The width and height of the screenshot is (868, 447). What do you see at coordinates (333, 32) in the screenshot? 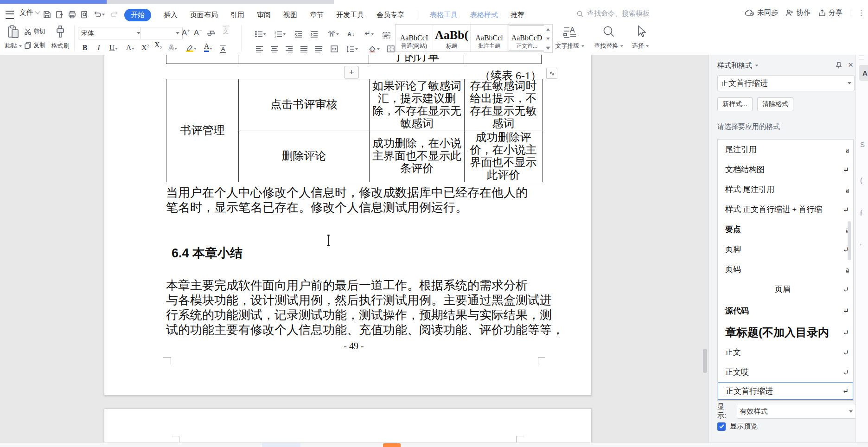
I see `asian-layout-button: A` at bounding box center [333, 32].